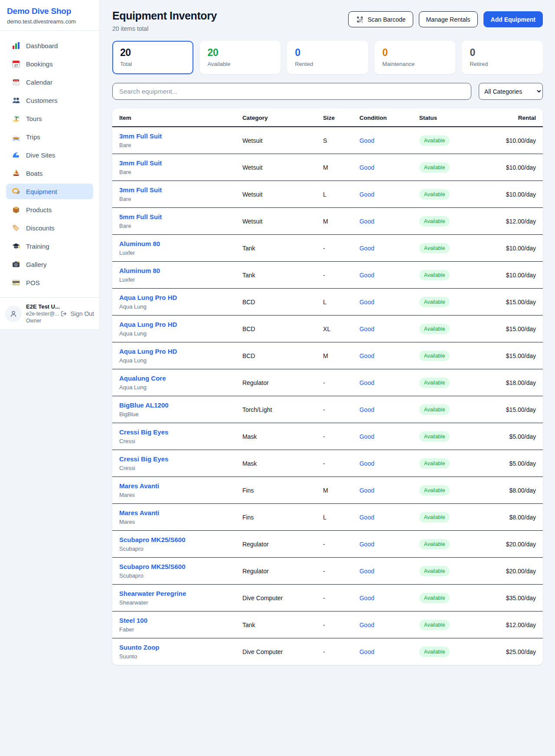 The height and width of the screenshot is (756, 555). Describe the element at coordinates (174, 378) in the screenshot. I see `item-link: Aqualung Core` at that location.